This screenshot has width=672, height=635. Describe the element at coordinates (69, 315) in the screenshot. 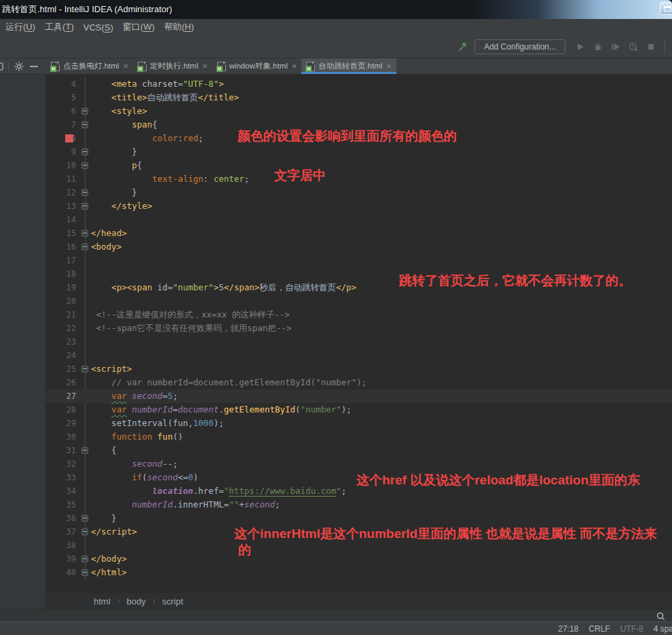

I see `gutter: 21` at that location.